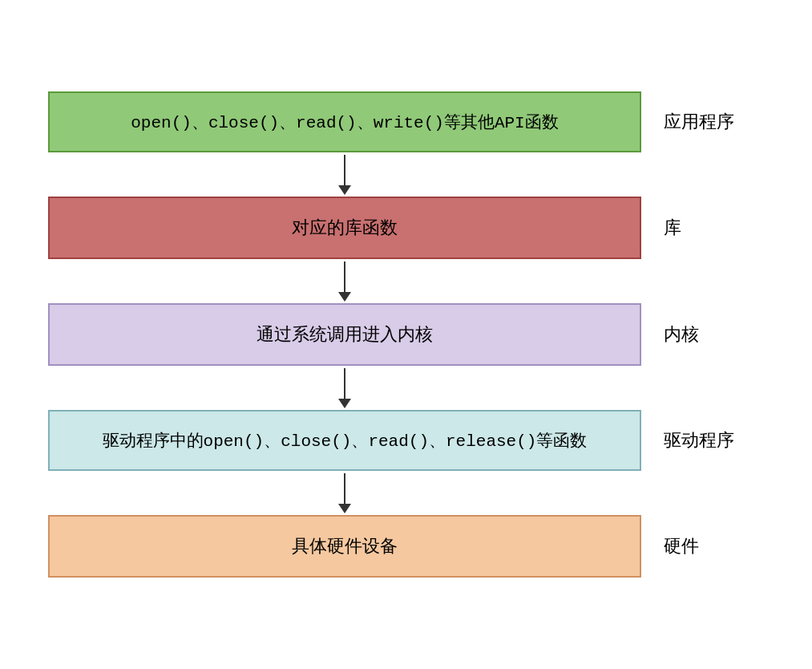  Describe the element at coordinates (406, 228) in the screenshot. I see `layer-lib-row: 对应的库函数 库` at that location.